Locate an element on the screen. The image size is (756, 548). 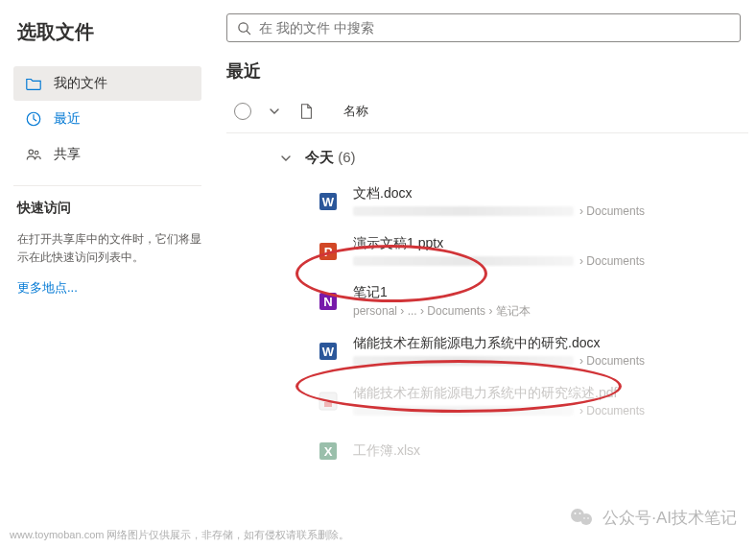
search-input is located at coordinates (495, 28).